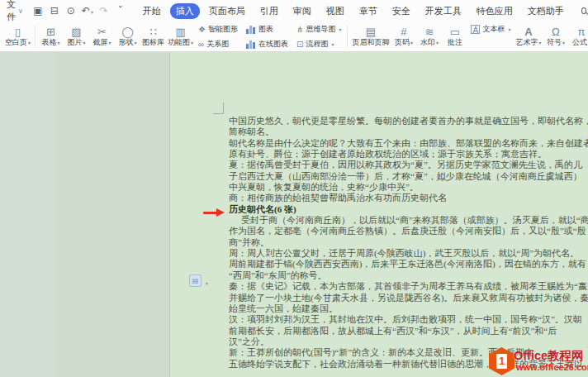 The image size is (588, 377). Describe the element at coordinates (405, 286) in the screenshot. I see `text-line: 秦：据《史记》记载，本为古部落，其首领非子为周孝王养马有成绩，被周孝王赐姓为“嬴…` at that location.